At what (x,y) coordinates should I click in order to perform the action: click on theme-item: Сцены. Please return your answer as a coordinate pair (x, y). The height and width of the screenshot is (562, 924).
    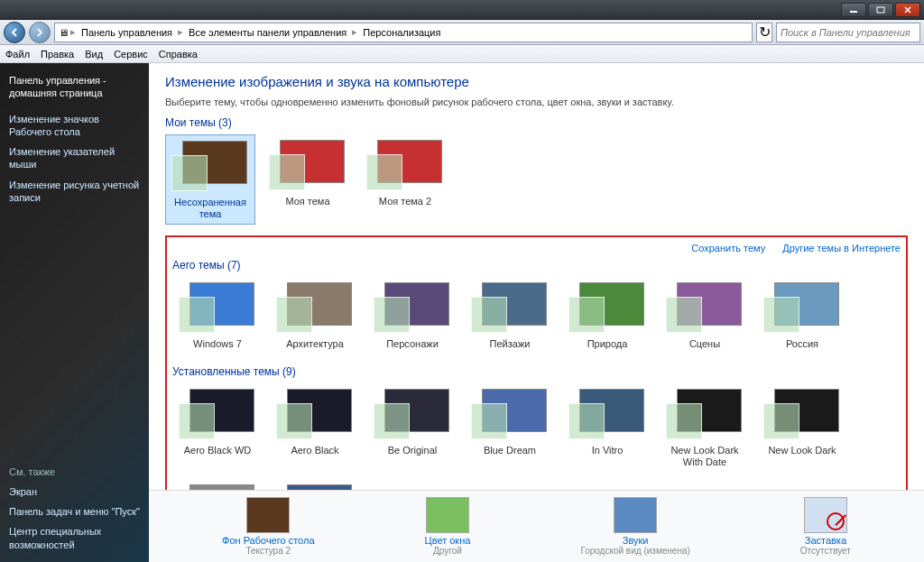
    Looking at the image, I should click on (705, 316).